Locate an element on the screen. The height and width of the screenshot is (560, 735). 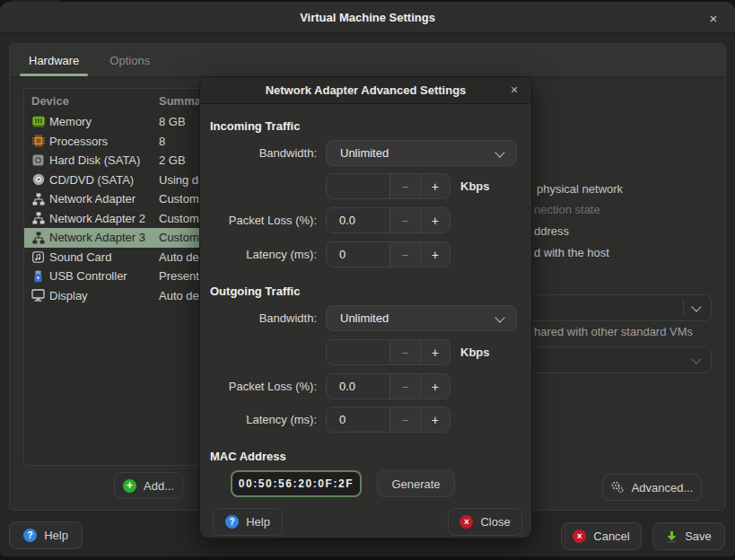
memory-icon is located at coordinates (38, 122).